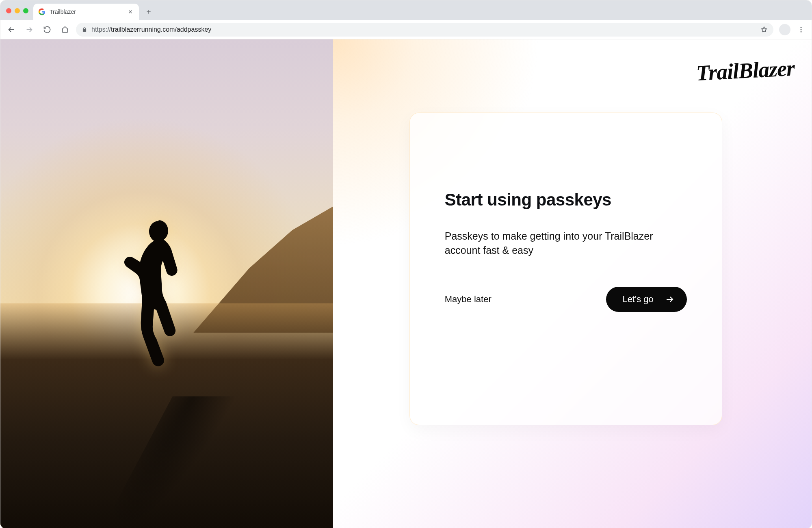 The width and height of the screenshot is (812, 528). I want to click on lock-icon, so click(84, 30).